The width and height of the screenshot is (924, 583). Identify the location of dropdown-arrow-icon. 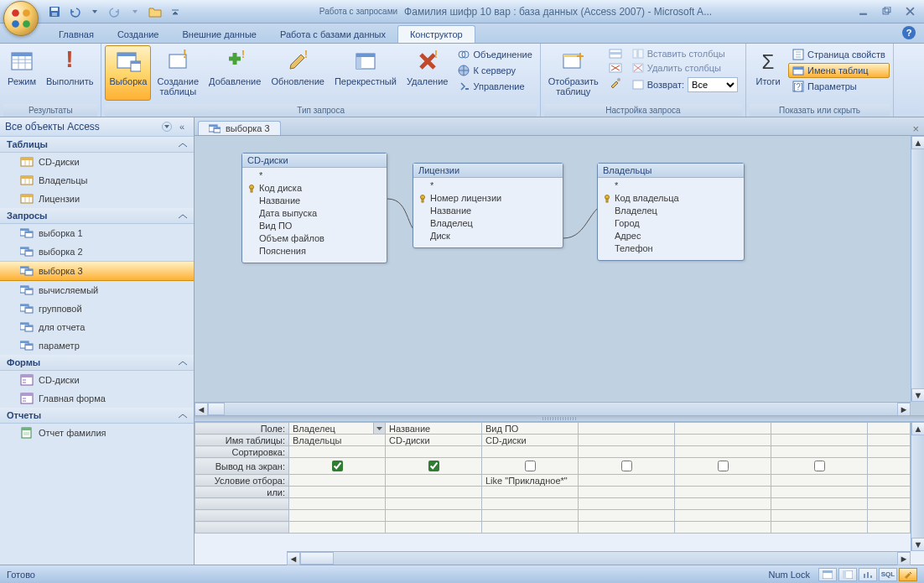
(379, 428).